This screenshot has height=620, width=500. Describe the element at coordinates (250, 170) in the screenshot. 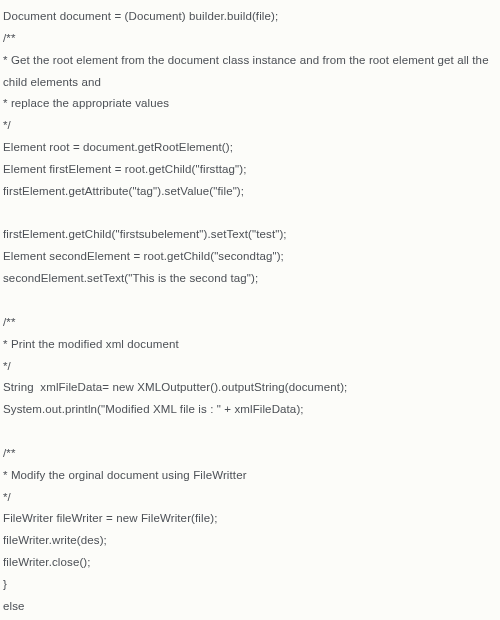

I see `code-line: Element firstElement = root.getChild("fi…` at that location.